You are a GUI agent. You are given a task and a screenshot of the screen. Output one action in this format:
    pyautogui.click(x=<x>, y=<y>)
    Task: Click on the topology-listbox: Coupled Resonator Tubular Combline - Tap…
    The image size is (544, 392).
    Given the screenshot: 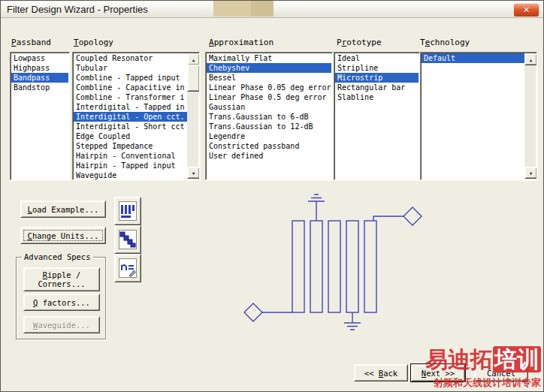 What is the action you would take?
    pyautogui.click(x=136, y=116)
    